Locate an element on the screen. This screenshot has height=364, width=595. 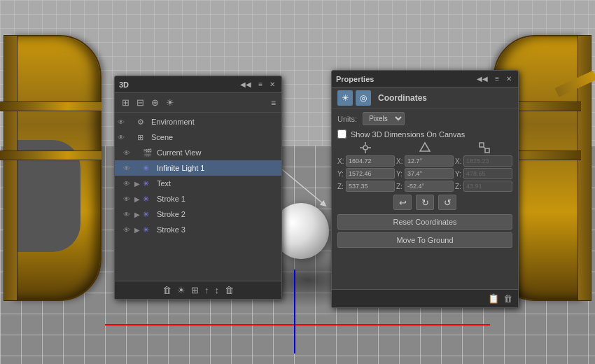
coord-x-rot: X: is located at coordinates (425, 161).